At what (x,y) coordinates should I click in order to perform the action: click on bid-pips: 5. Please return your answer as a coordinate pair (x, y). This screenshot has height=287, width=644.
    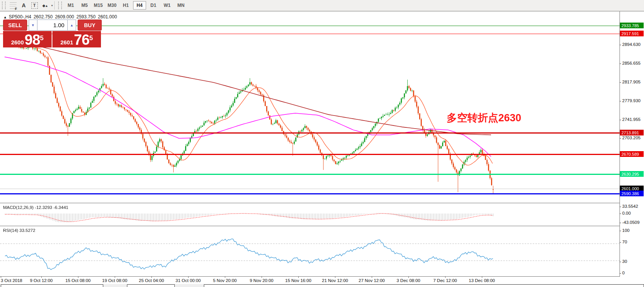
    Looking at the image, I should click on (42, 38).